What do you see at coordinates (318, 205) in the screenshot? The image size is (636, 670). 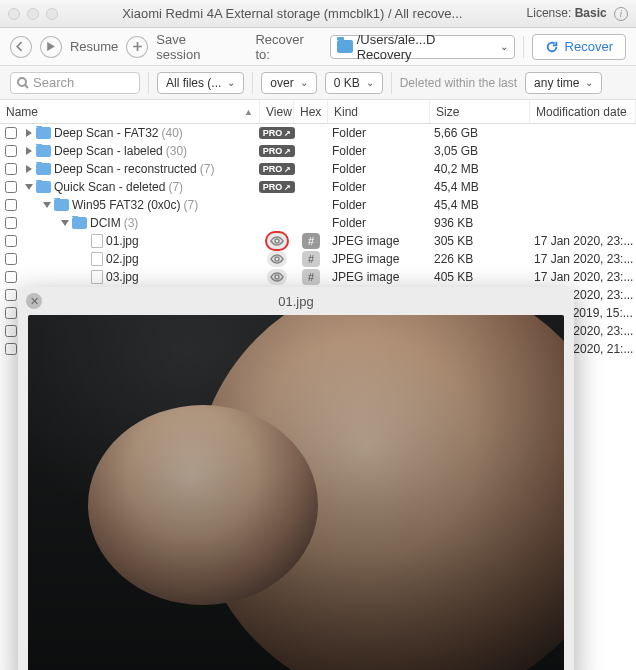 I see `table-row: Win95 FAT32 (0x0c) (7)Folder45,4 MB` at bounding box center [318, 205].